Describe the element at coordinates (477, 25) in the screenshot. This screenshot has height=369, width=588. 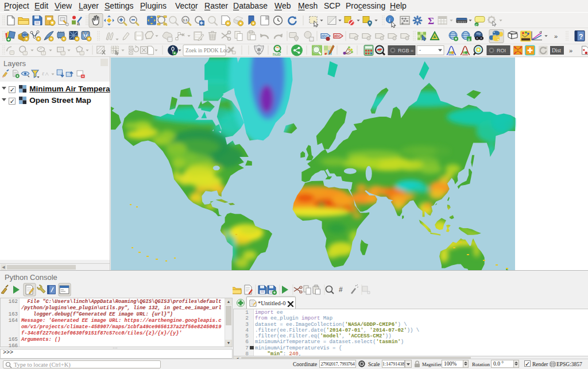
I see `svg-text: c` at that location.